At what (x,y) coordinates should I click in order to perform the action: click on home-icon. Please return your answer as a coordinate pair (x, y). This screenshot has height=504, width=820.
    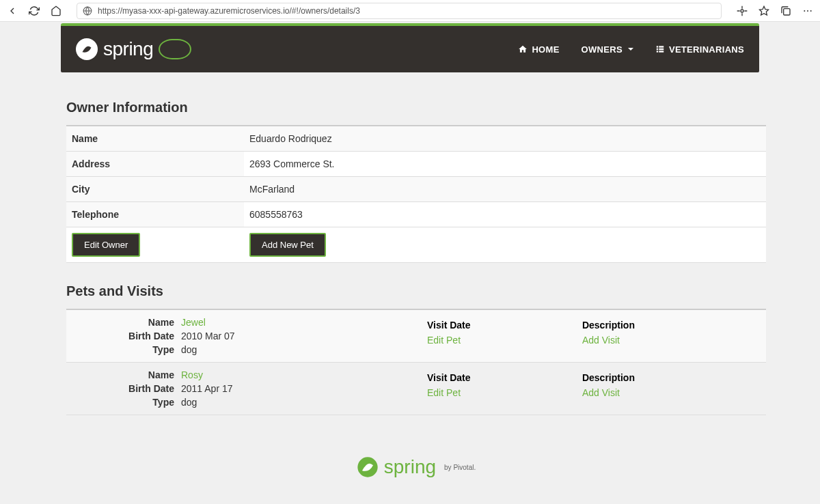
    Looking at the image, I should click on (523, 49).